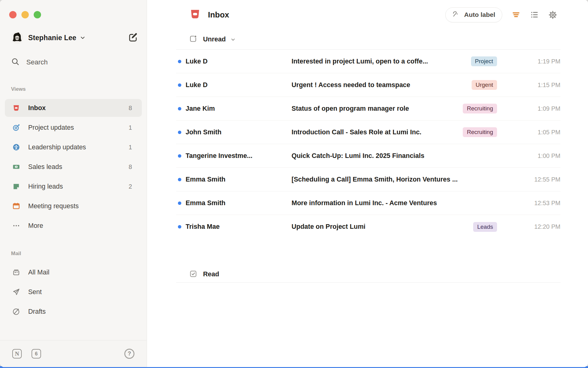  Describe the element at coordinates (377, 132) in the screenshot. I see `email-subject: Introduction Call - Sales Role at Lumi I…` at that location.